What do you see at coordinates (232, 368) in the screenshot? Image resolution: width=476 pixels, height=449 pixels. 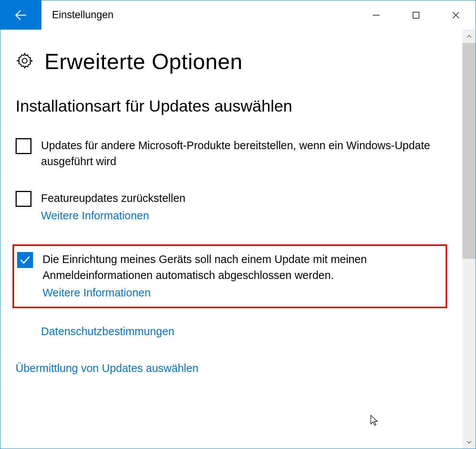 I see `delivery-link-row: Übermittlung von Updates auswählen` at bounding box center [232, 368].